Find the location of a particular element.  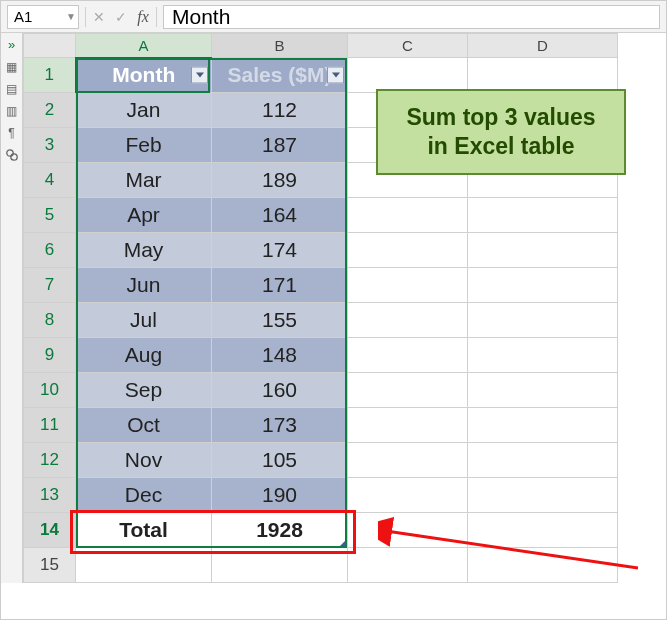

cell: 174 is located at coordinates (280, 250).